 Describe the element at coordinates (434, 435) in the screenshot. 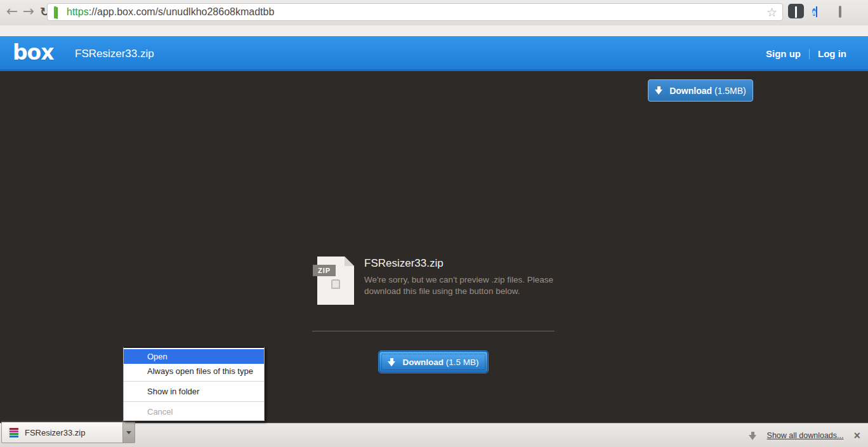

I see `downloads-bar: FSResizer33.zip Show all downloads... ×` at that location.